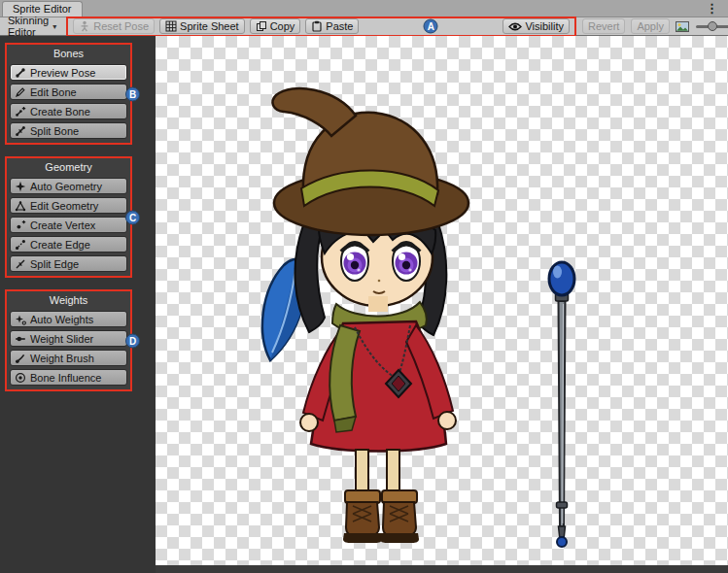 The width and height of the screenshot is (728, 573). I want to click on auto-weights-icon, so click(20, 320).